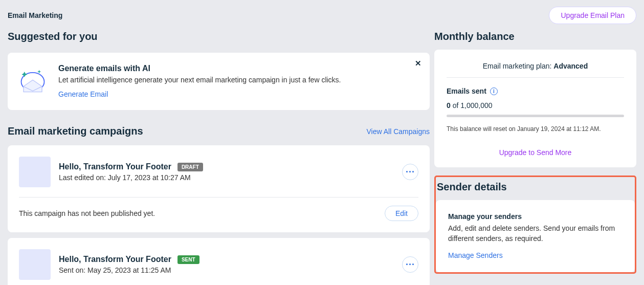 This screenshot has width=644, height=285. What do you see at coordinates (87, 213) in the screenshot?
I see `campaign-status-note: This campaign has not been published yet…` at bounding box center [87, 213].